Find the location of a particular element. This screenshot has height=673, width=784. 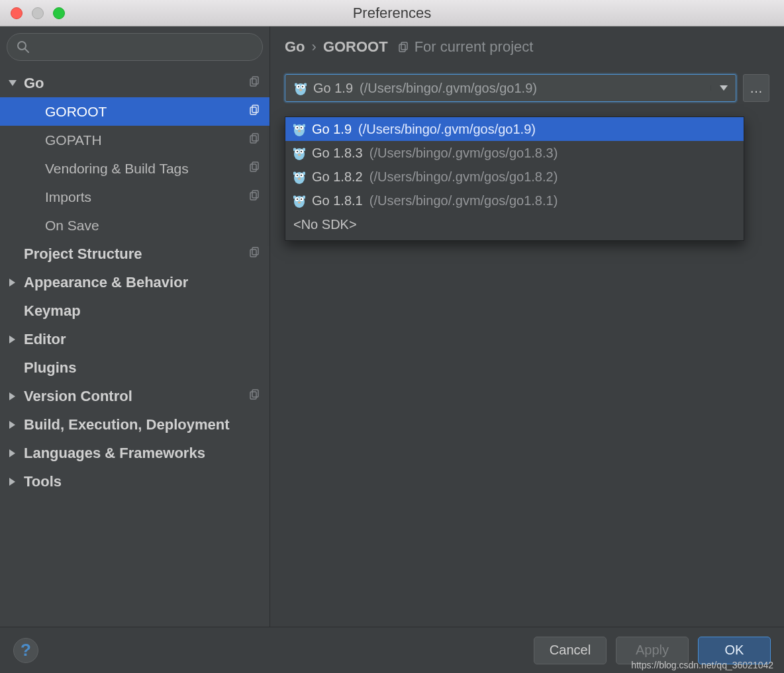

cancel-button: Cancel is located at coordinates (570, 651).